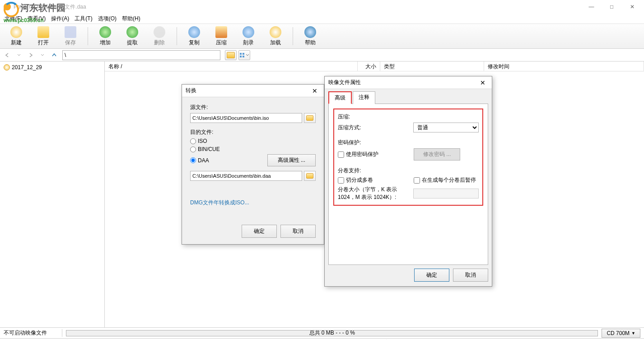  I want to click on change-password-button: 修改密码 ..., so click(437, 155).